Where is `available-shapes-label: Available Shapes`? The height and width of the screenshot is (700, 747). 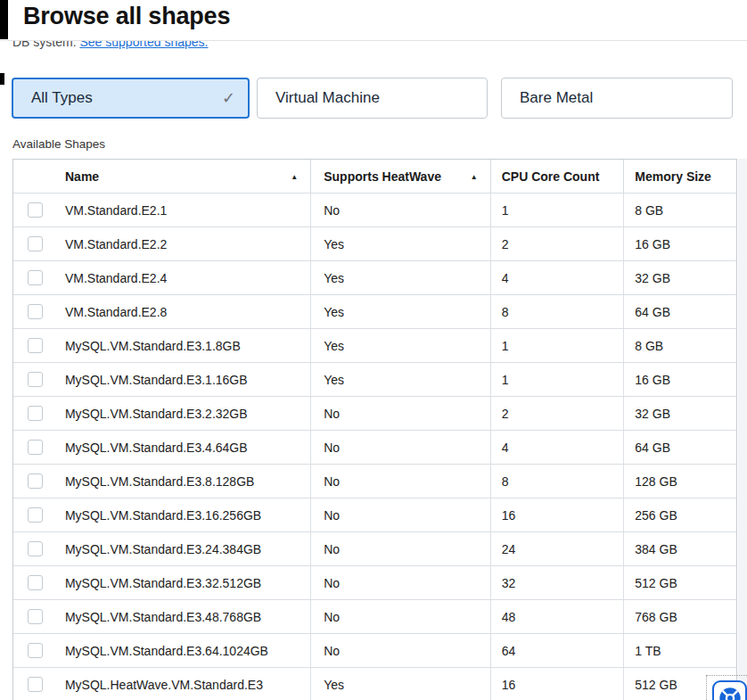 available-shapes-label: Available Shapes is located at coordinates (59, 144).